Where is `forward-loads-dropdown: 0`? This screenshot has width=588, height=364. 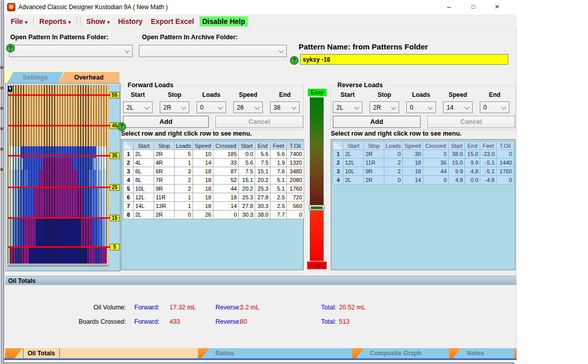
forward-loads-dropdown: 0 is located at coordinates (211, 107).